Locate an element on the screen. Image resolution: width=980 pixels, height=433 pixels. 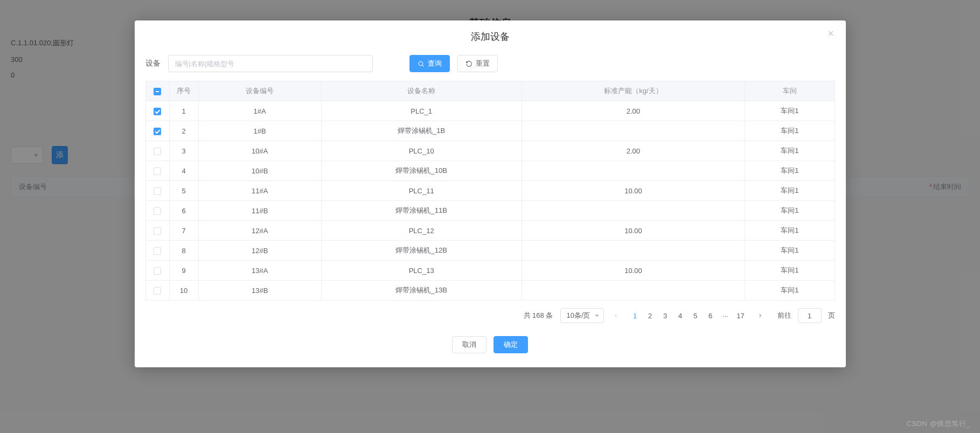
cell-name: 焊带涂锡机_10B is located at coordinates (421, 171).